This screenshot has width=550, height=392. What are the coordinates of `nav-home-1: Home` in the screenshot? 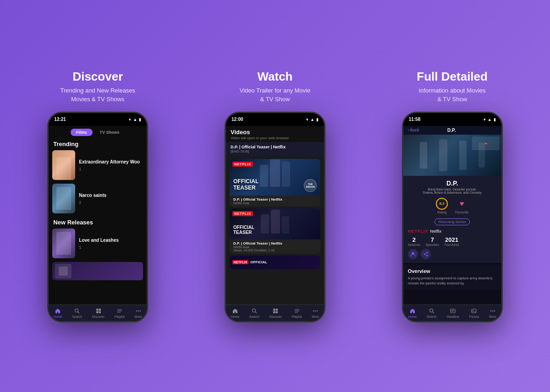 It's located at (58, 313).